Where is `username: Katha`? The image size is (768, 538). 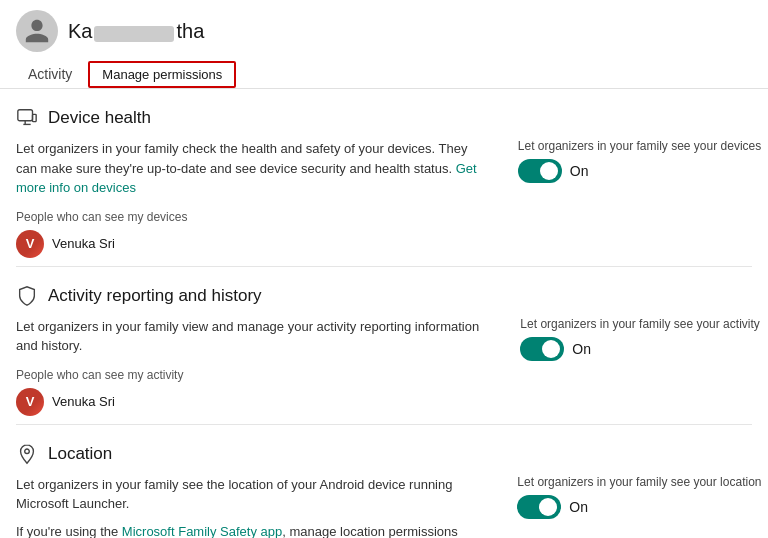 username: Katha is located at coordinates (136, 32).